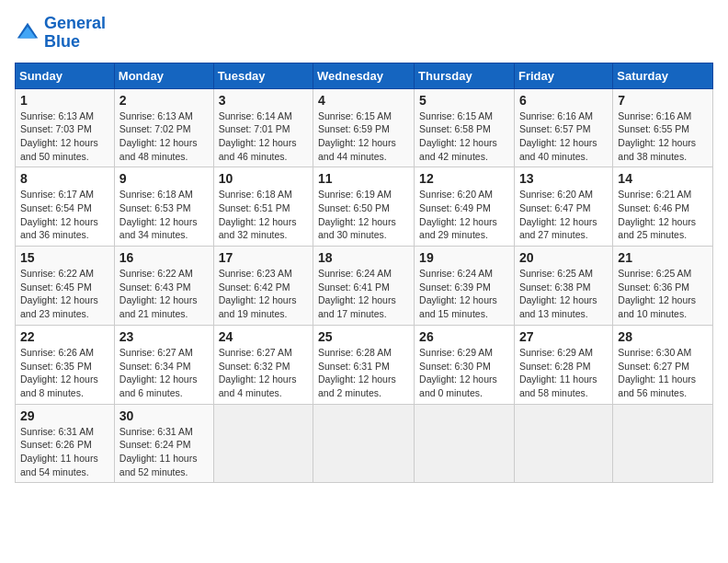 This screenshot has height=563, width=728. Describe the element at coordinates (64, 100) in the screenshot. I see `day-number: 1` at that location.